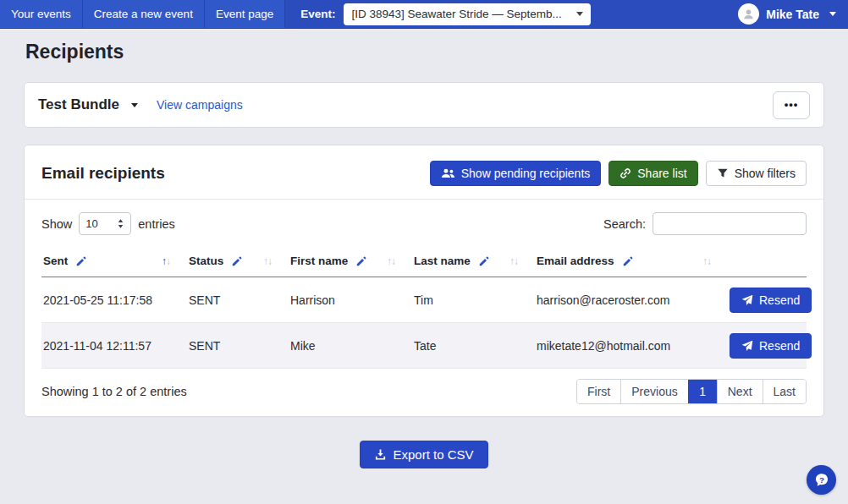 This screenshot has width=848, height=504. Describe the element at coordinates (516, 173) in the screenshot. I see `show-pending-recipients-button: Show pending recipients` at that location.